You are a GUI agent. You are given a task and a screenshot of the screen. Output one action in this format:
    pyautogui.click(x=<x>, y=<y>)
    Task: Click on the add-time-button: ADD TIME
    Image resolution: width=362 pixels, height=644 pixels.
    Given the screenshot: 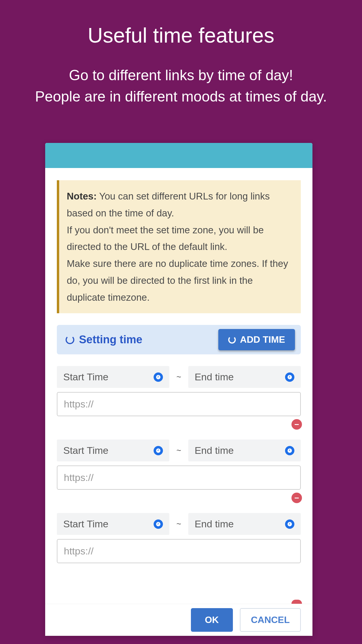 What is the action you would take?
    pyautogui.click(x=256, y=340)
    